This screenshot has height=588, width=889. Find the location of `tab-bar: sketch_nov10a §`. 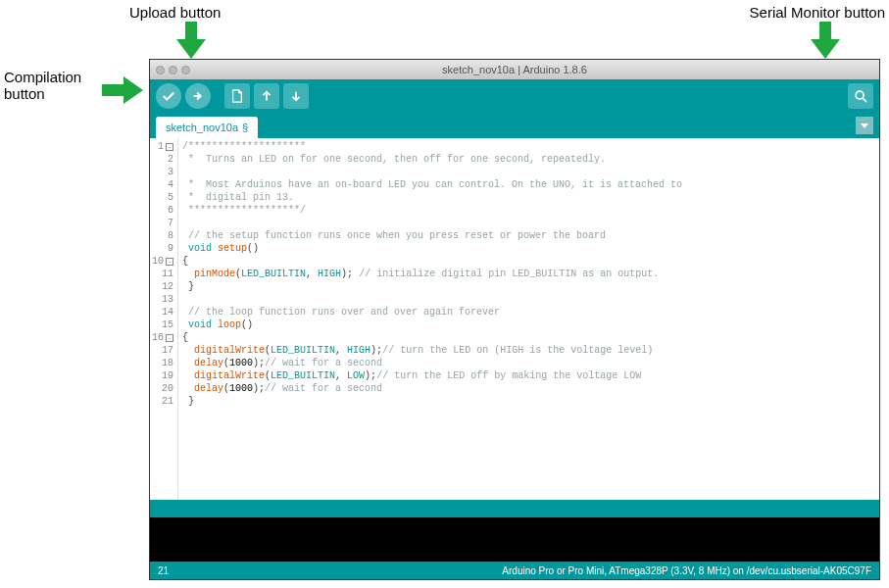

tab-bar: sketch_nov10a § is located at coordinates (515, 125).